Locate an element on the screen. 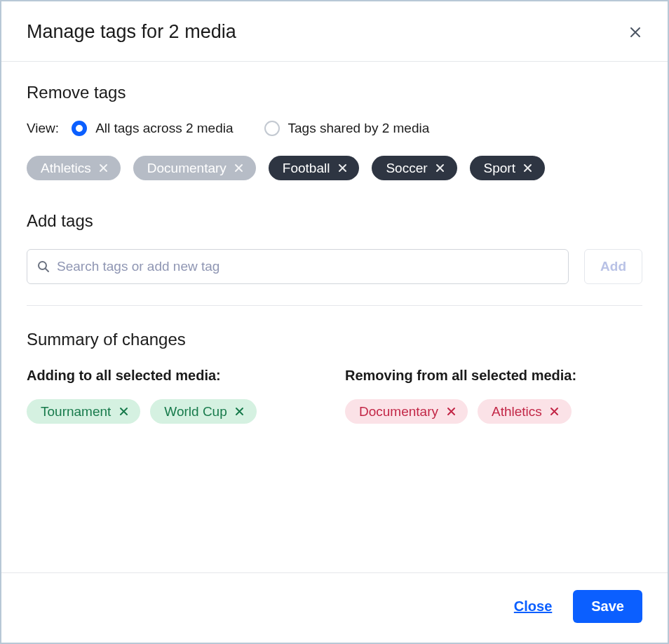 Image resolution: width=669 pixels, height=644 pixels. dialog-close-button is located at coordinates (635, 32).